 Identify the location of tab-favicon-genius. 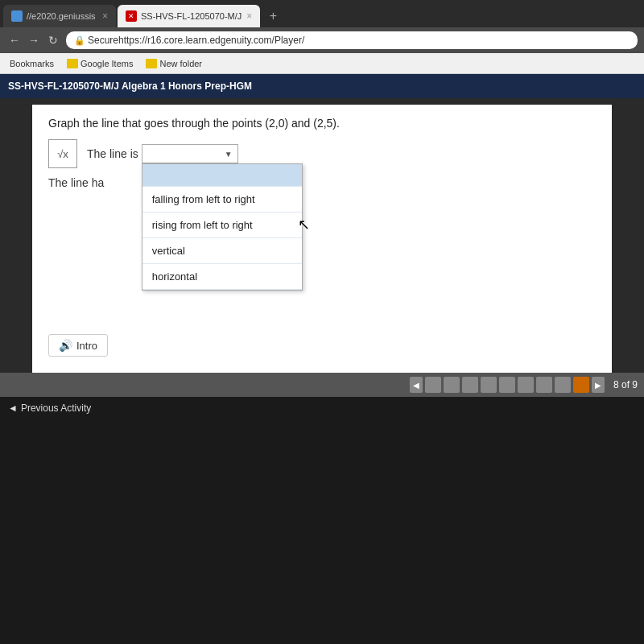
(17, 16).